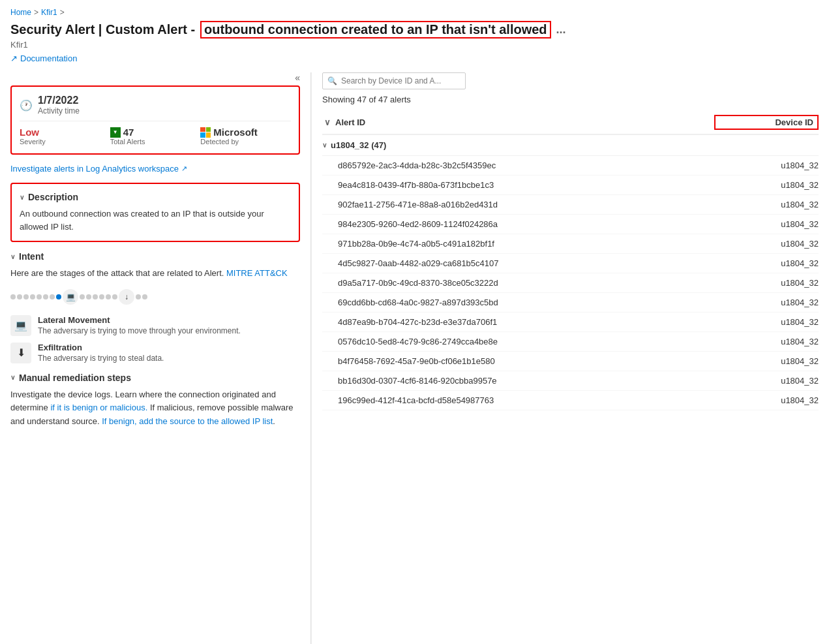 The height and width of the screenshot is (644, 829). Describe the element at coordinates (155, 401) in the screenshot. I see `remediation-section: ∨ Manual remediation steps Investigate t…` at that location.